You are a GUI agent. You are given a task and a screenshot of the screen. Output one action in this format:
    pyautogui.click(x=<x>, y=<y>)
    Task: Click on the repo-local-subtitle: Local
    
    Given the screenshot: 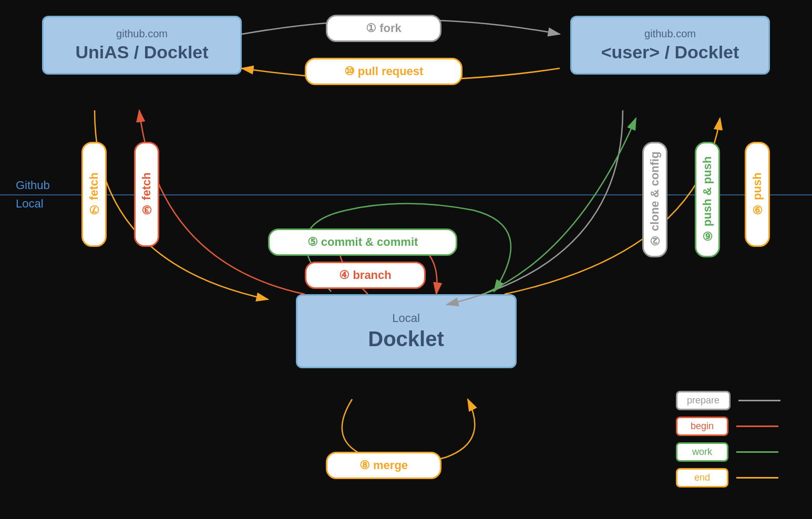 What is the action you would take?
    pyautogui.click(x=406, y=318)
    